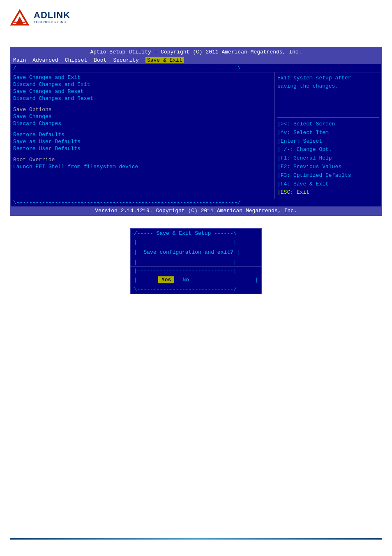 Image resolution: width=392 pixels, height=556 pixels. I want to click on menu-discard-changes-exit: Discard Changes and Exit, so click(143, 85).